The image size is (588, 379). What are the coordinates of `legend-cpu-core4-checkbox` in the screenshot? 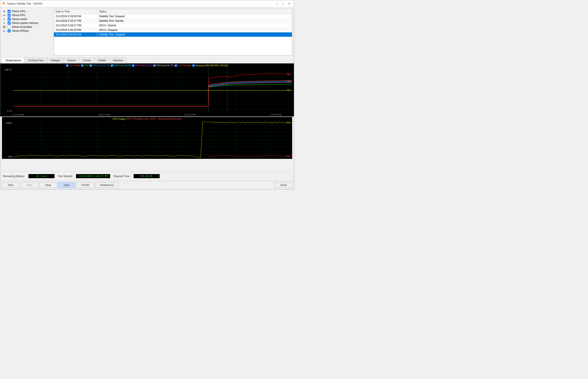 It's located at (154, 65).